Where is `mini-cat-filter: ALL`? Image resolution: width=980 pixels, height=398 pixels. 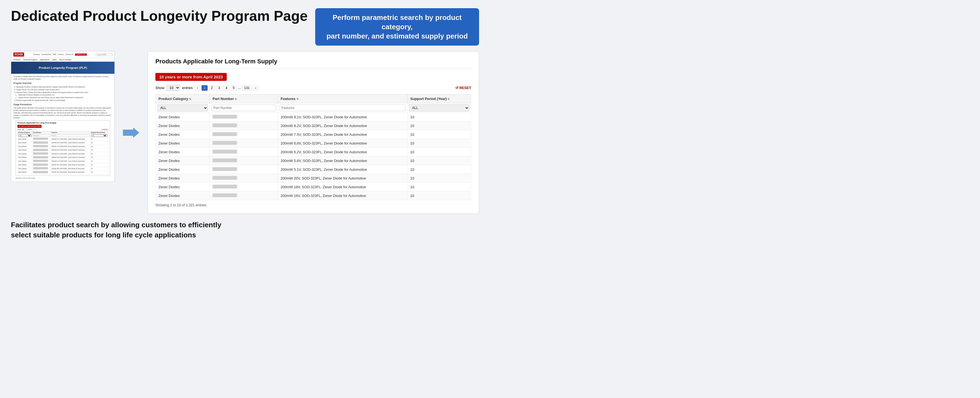 mini-cat-filter: ALL is located at coordinates (25, 135).